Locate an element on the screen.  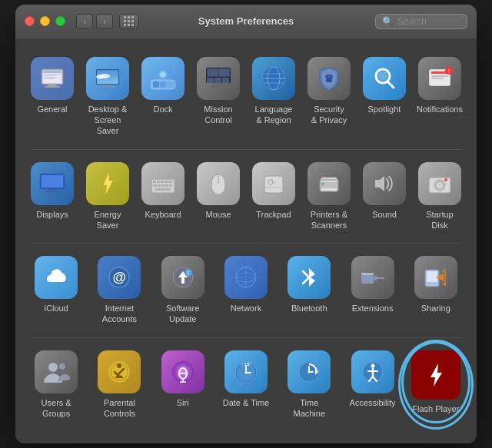
back-button: ‹ is located at coordinates (85, 22).